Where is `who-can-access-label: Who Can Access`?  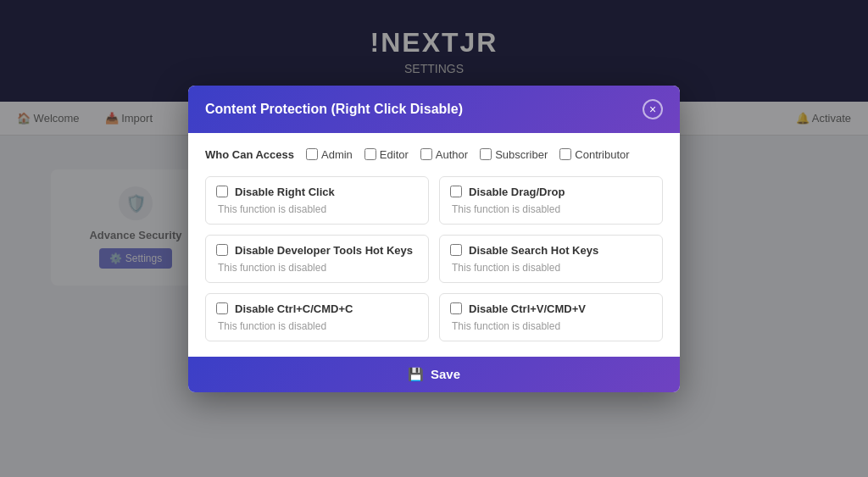 who-can-access-label: Who Can Access is located at coordinates (249, 154).